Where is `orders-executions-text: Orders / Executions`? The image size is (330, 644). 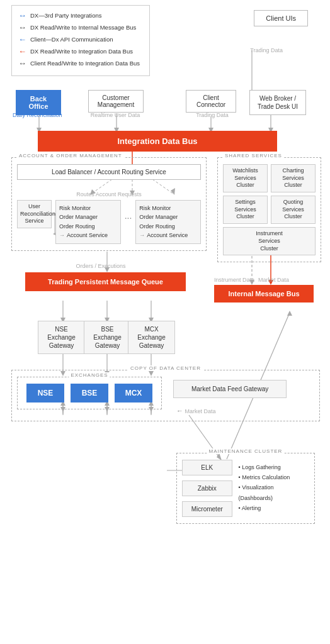 orders-executions-text: Orders / Executions is located at coordinates (101, 266).